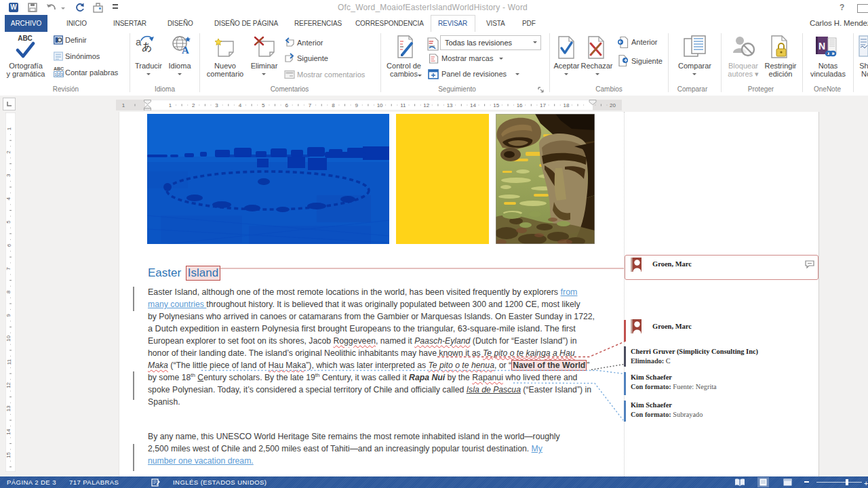 This screenshot has width=868, height=488. I want to click on svg-text: 16, so click(519, 106).